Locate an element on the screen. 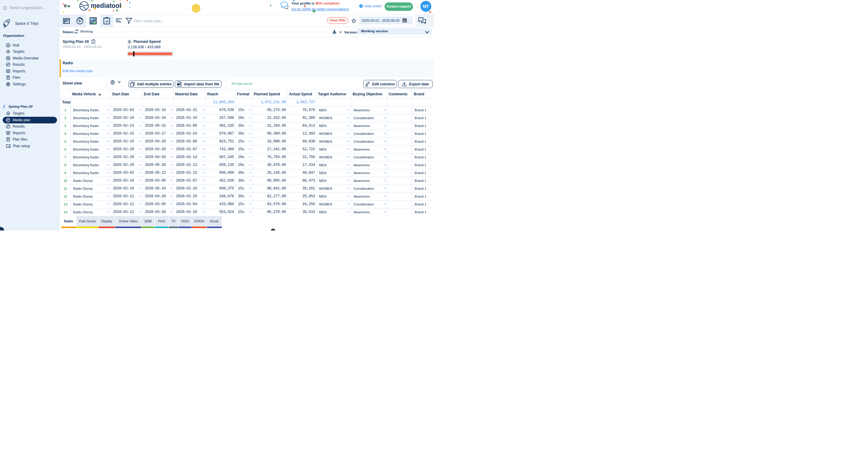 This screenshot has height=461, width=868. svg-text: XLSX is located at coordinates (179, 84).